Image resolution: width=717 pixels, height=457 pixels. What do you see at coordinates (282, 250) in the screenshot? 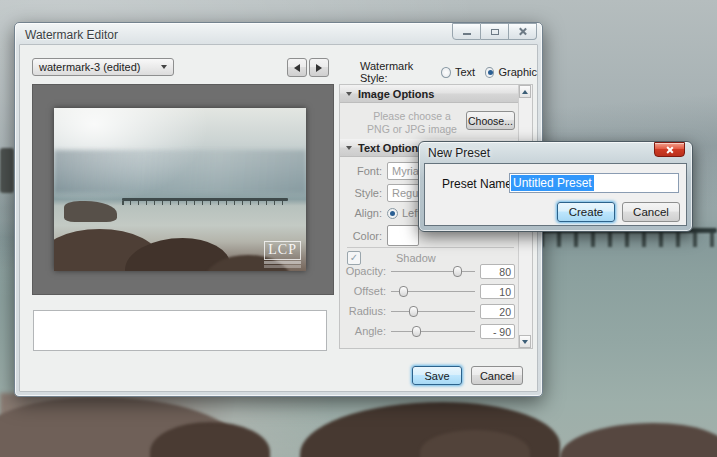
I see `watermark-text: LCP` at bounding box center [282, 250].